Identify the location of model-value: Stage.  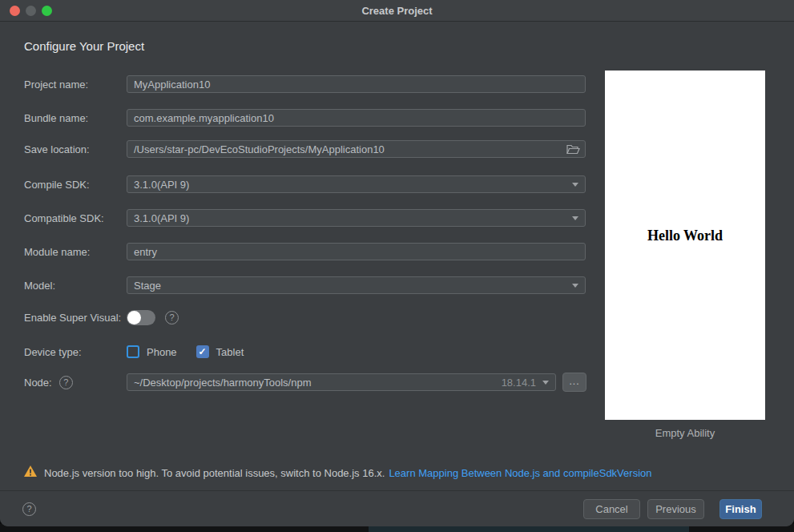
(349, 285).